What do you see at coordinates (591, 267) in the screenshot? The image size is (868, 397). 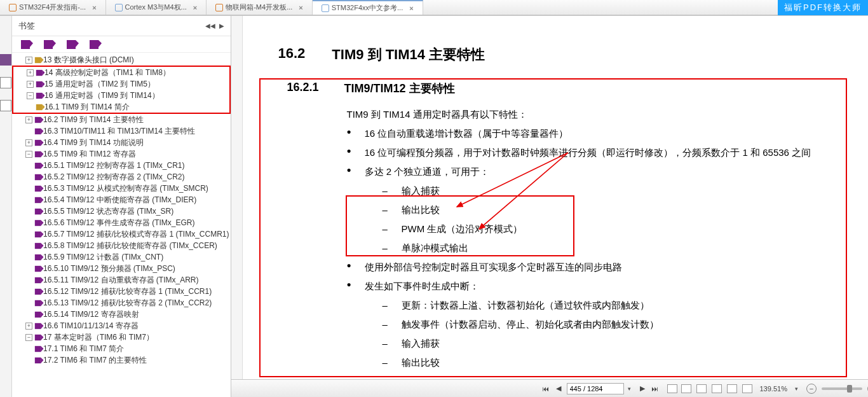 I see `bullet-item: 使用外部信号控制定时器且可实现多个定时器互连的同步电路` at bounding box center [591, 267].